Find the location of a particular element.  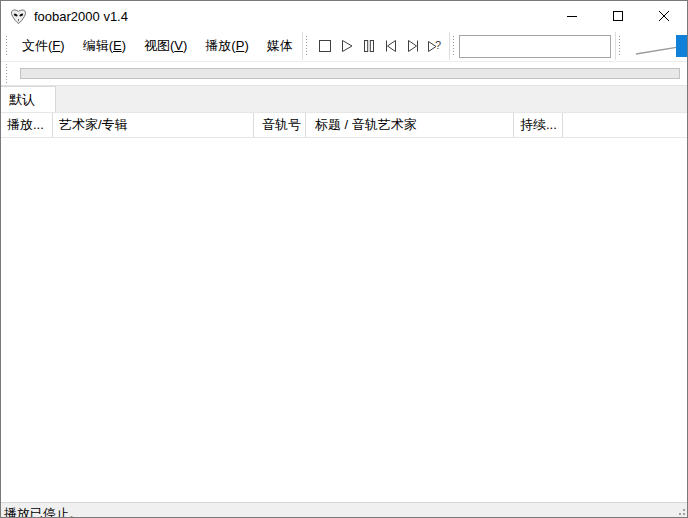

playlist-column-headers: 播放... 艺术家/专辑 音轨号 标题 / 音轨艺术家 持续... is located at coordinates (344, 126).